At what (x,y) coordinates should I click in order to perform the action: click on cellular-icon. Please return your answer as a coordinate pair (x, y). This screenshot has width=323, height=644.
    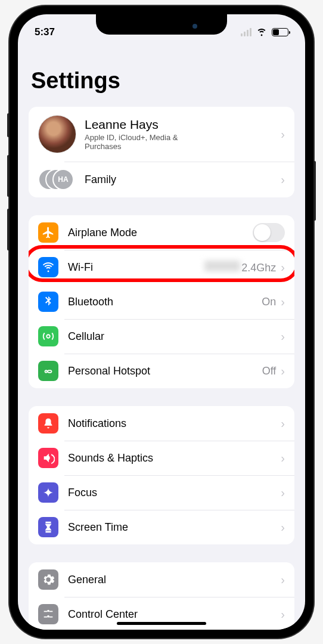
    Looking at the image, I should click on (48, 336).